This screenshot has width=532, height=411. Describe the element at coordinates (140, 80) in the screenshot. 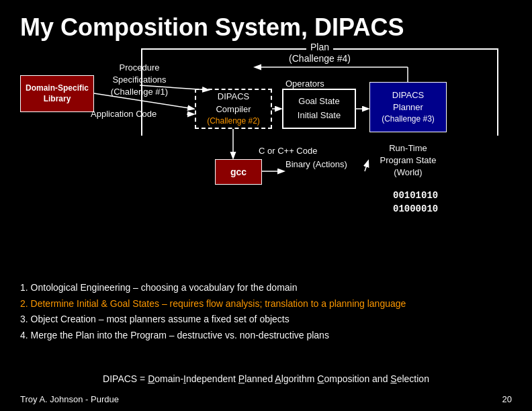

I see `proc-line2: Specifications` at that location.